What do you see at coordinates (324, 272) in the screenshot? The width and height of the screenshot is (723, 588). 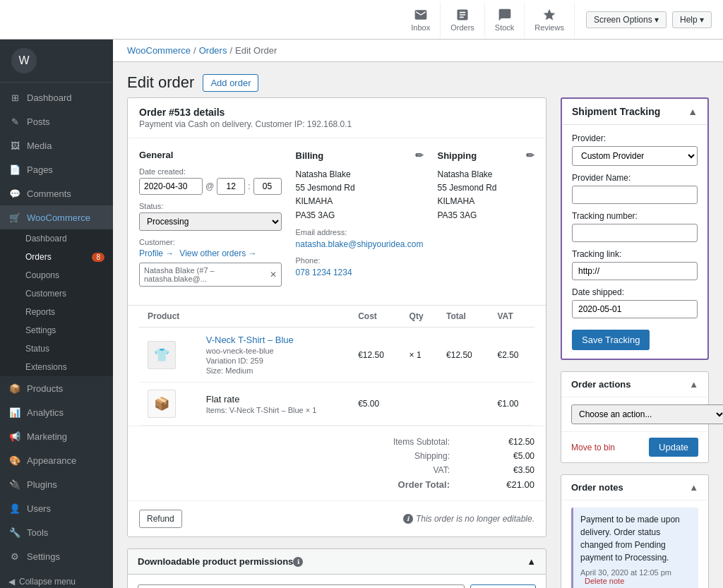 I see `phone-link: 078 1234 1234` at bounding box center [324, 272].